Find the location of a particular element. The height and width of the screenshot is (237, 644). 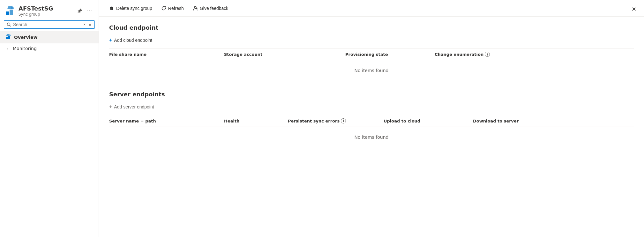

col-header-download-to-server: Download to server is located at coordinates (553, 121).